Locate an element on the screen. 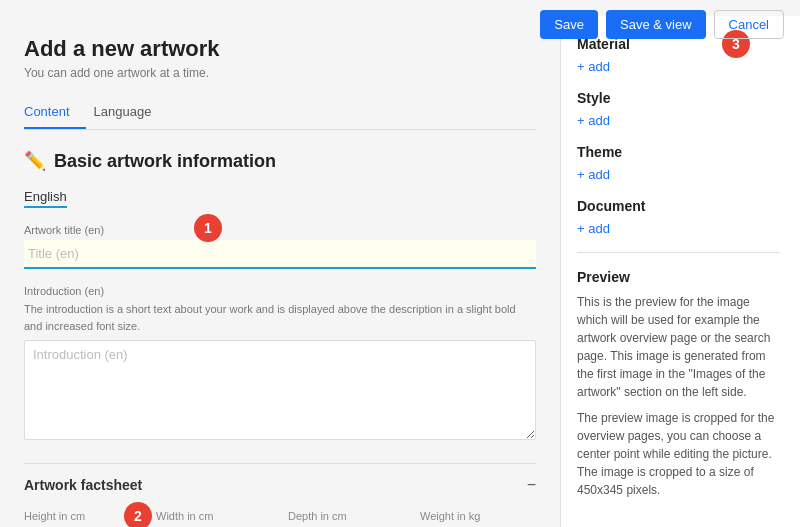 Image resolution: width=800 pixels, height=527 pixels. top-action-bar: Save Save & view Cancel is located at coordinates (662, 24).